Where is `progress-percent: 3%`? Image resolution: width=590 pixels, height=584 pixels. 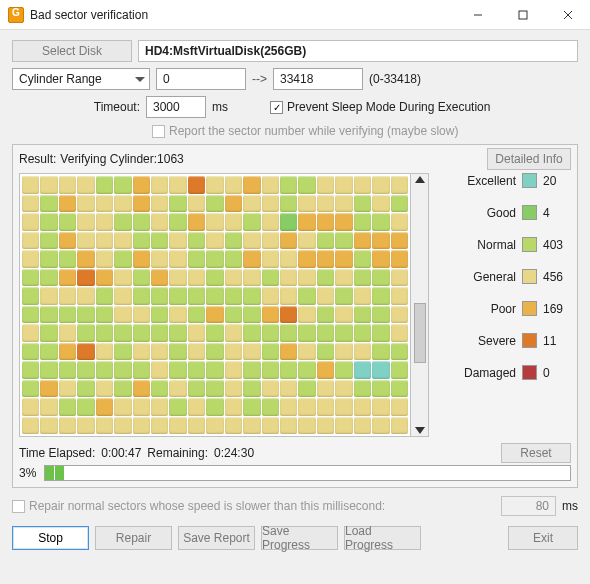 progress-percent: 3% is located at coordinates (28, 473).